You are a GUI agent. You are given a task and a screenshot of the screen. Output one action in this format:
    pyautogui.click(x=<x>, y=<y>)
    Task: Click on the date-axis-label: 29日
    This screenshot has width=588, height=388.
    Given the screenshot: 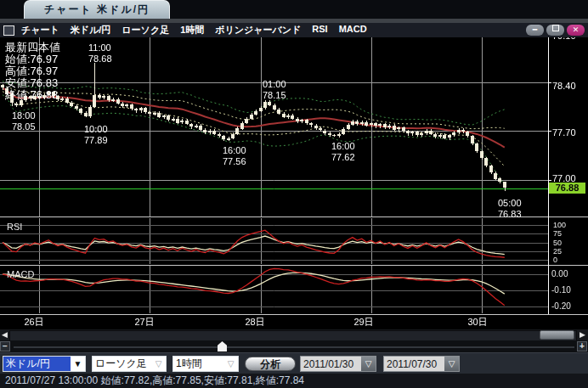 What is the action you would take?
    pyautogui.click(x=364, y=323)
    